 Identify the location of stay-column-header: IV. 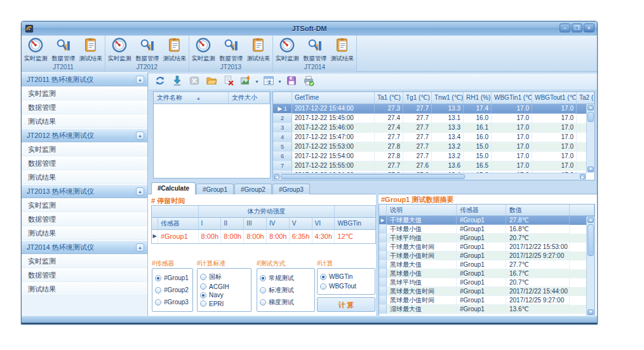
(278, 224).